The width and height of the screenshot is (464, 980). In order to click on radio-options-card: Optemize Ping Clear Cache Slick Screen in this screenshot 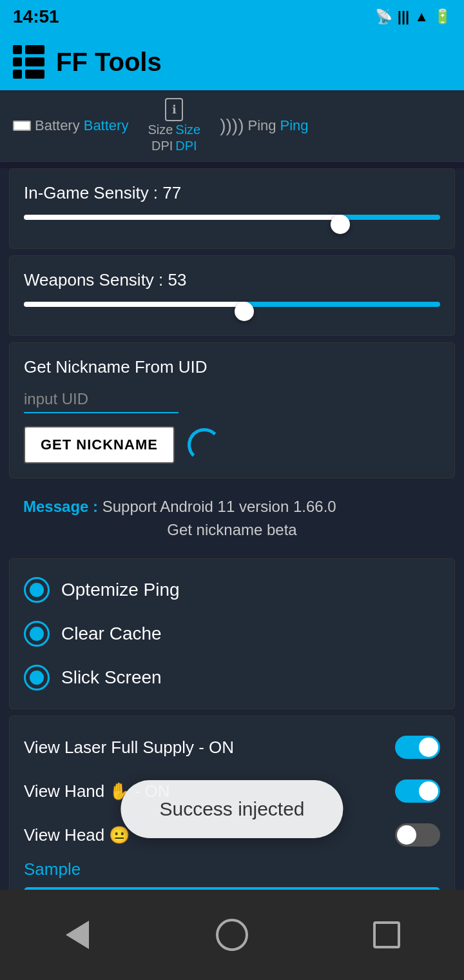, I will do `click(232, 634)`.